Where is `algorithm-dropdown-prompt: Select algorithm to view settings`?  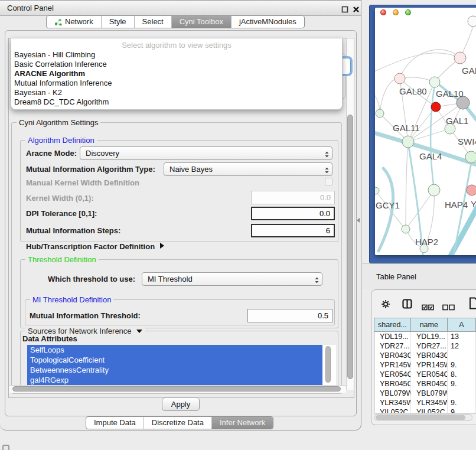 algorithm-dropdown-prompt: Select algorithm to view settings is located at coordinates (177, 44).